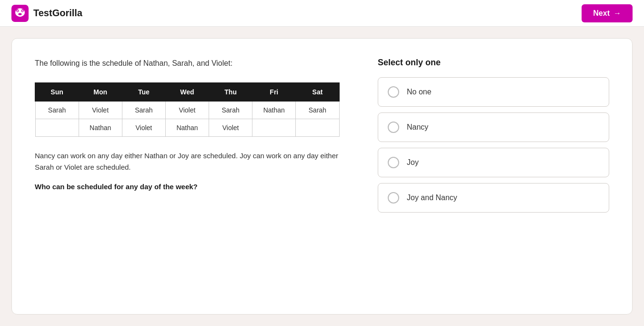 This screenshot has height=326, width=644. Describe the element at coordinates (493, 163) in the screenshot. I see `option-joy: Joy` at that location.